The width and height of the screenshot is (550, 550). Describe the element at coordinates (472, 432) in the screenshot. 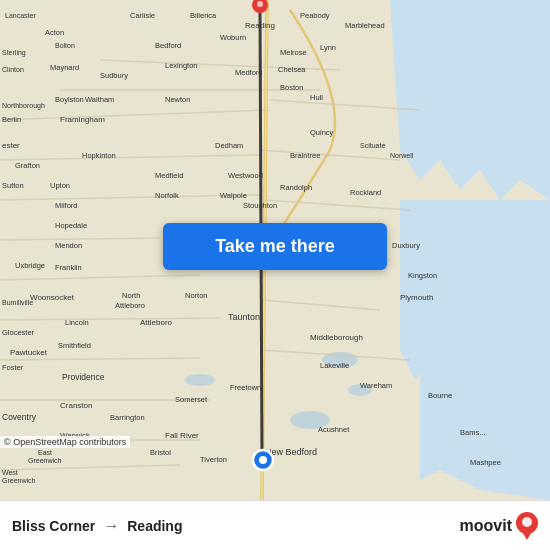

I see `svg-text: Bams...` at that location.